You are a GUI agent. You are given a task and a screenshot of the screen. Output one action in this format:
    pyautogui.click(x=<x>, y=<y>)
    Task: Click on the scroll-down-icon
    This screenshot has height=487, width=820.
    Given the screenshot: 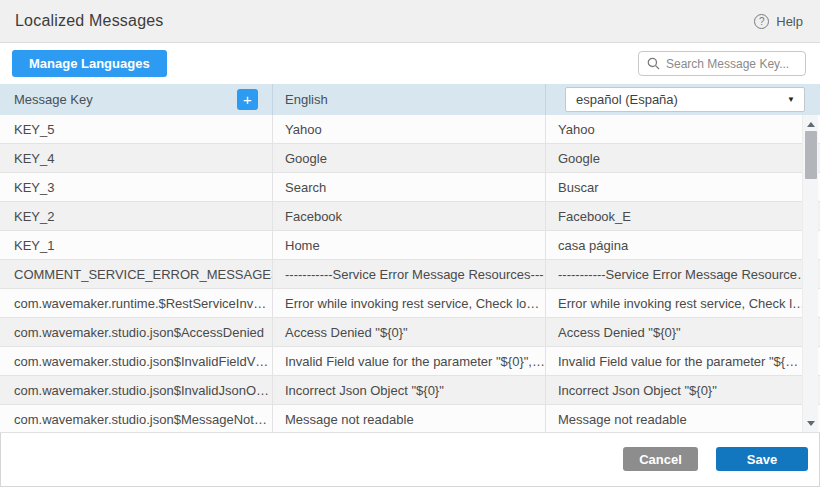 What is the action you would take?
    pyautogui.click(x=811, y=424)
    